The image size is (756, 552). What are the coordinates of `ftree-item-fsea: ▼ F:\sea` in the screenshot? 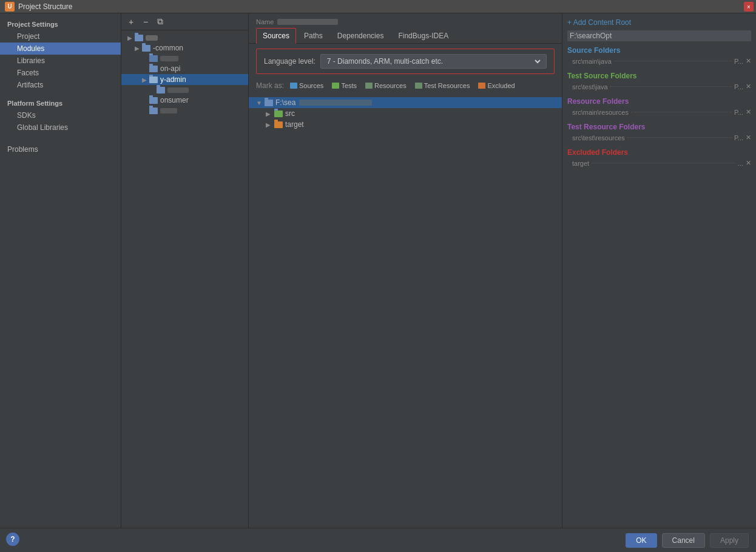 It's located at (405, 103).